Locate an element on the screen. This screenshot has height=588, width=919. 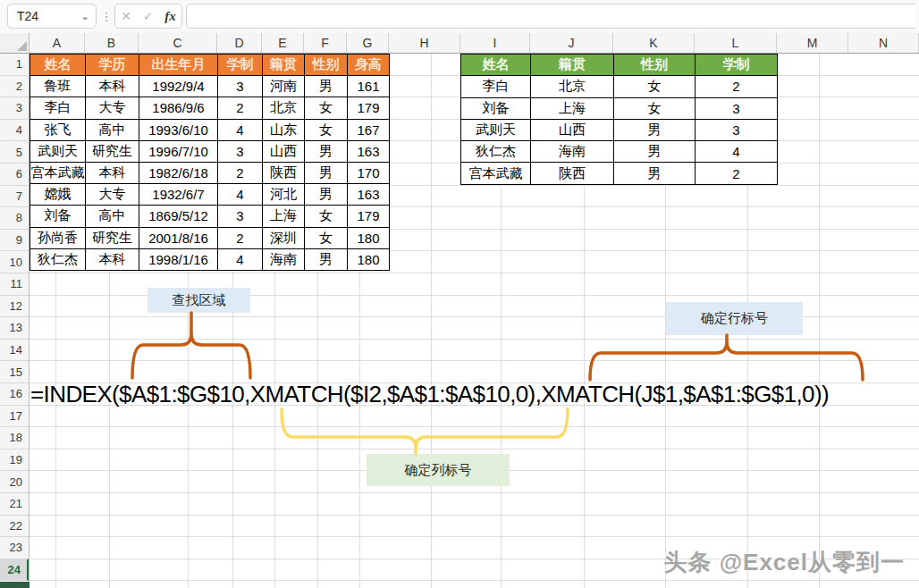
row-header-1: 1 is located at coordinates (14, 64).